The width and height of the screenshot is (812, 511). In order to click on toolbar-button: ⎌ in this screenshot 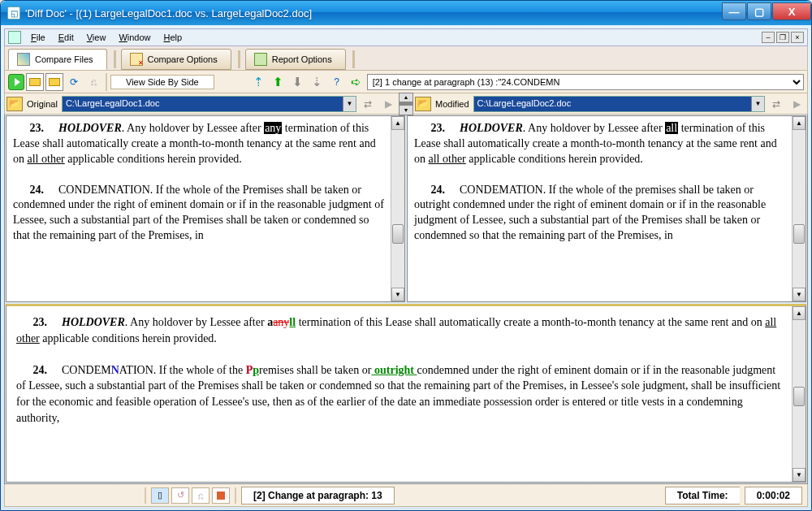, I will do `click(93, 82)`.